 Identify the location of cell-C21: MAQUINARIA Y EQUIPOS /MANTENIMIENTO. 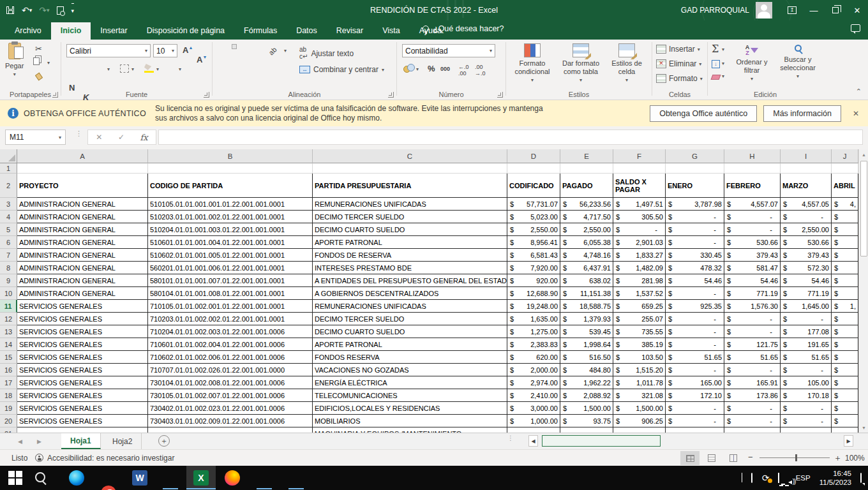
(410, 430).